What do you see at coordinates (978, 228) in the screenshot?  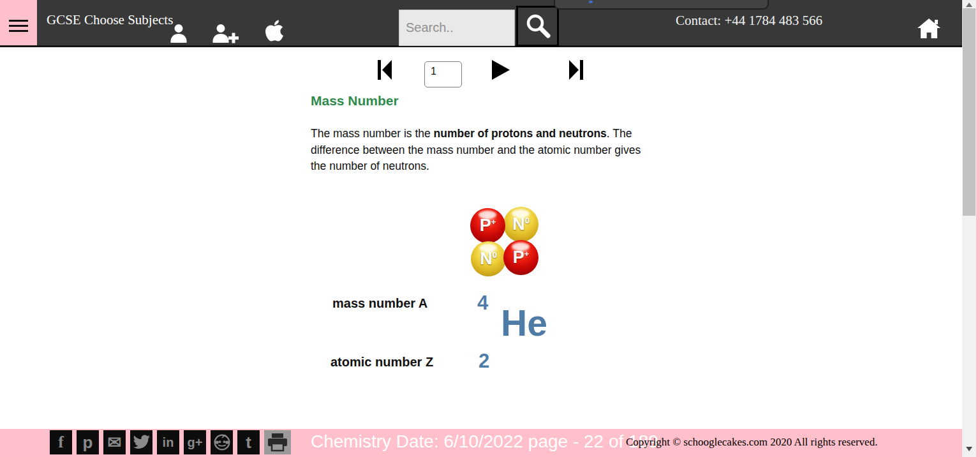 I see `page-edge-strip` at bounding box center [978, 228].